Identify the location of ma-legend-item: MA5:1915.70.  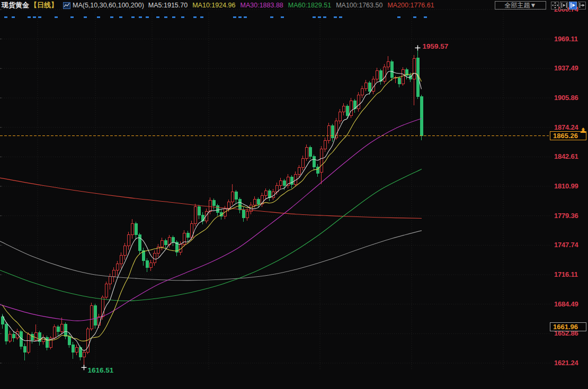
(168, 5).